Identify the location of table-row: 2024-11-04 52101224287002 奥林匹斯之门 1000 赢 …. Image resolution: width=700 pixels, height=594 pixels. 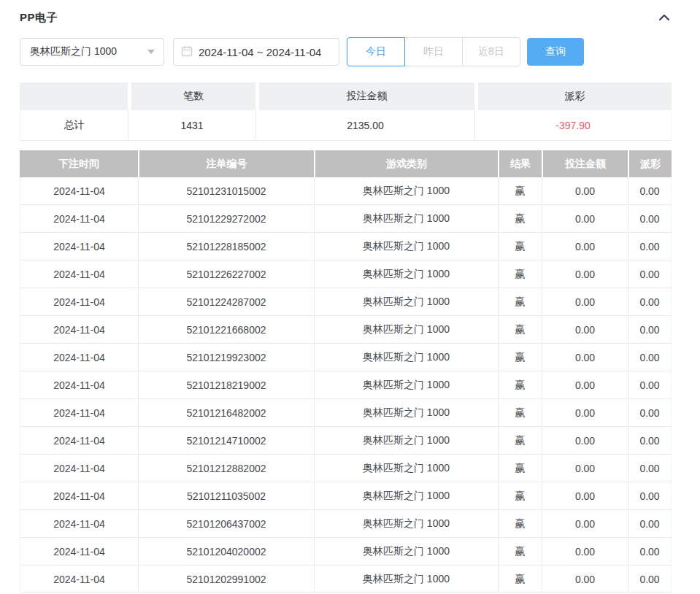
(346, 302).